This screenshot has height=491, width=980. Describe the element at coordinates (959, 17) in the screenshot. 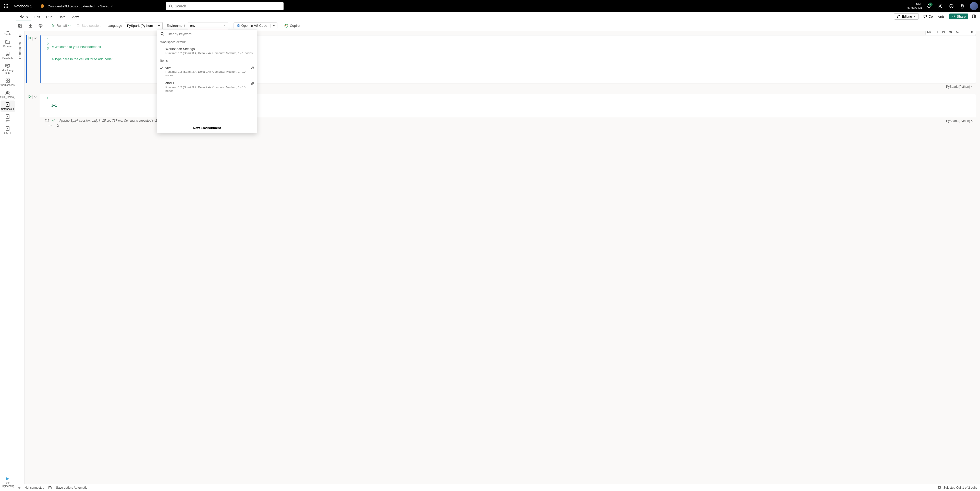

I see `share-button: Share` at that location.